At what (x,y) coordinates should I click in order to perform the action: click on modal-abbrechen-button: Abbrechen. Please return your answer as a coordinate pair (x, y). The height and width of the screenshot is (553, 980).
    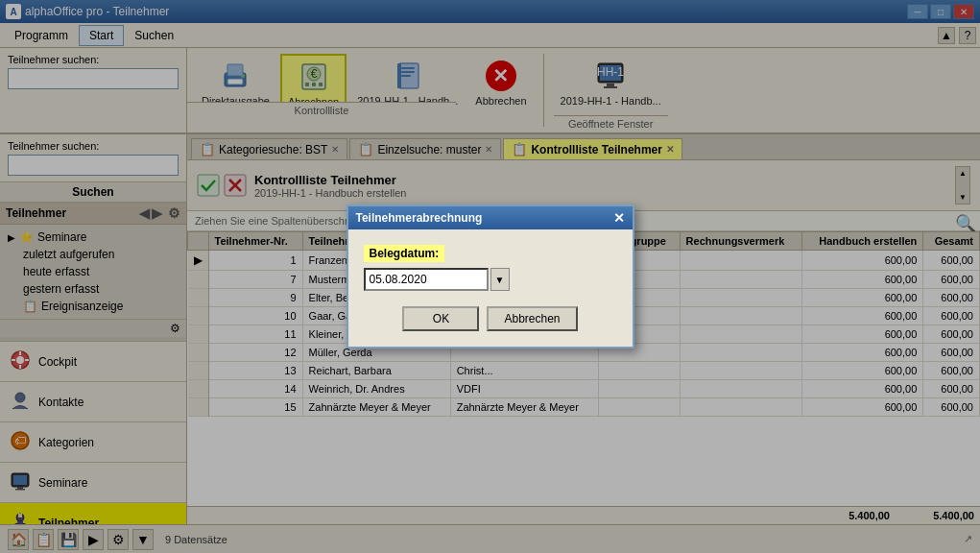
    Looking at the image, I should click on (532, 319).